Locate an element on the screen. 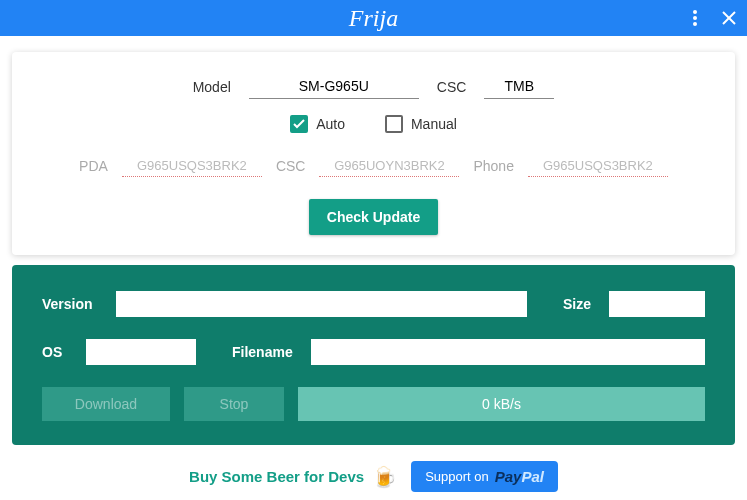 Image resolution: width=747 pixels, height=500 pixels. close-icon is located at coordinates (729, 18).